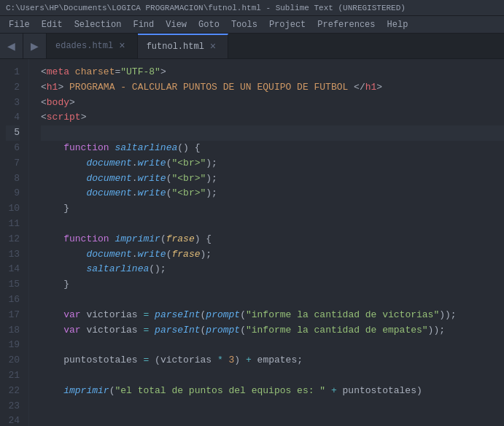 The width and height of the screenshot is (504, 426). I want to click on line-num-14: 14, so click(13, 270).